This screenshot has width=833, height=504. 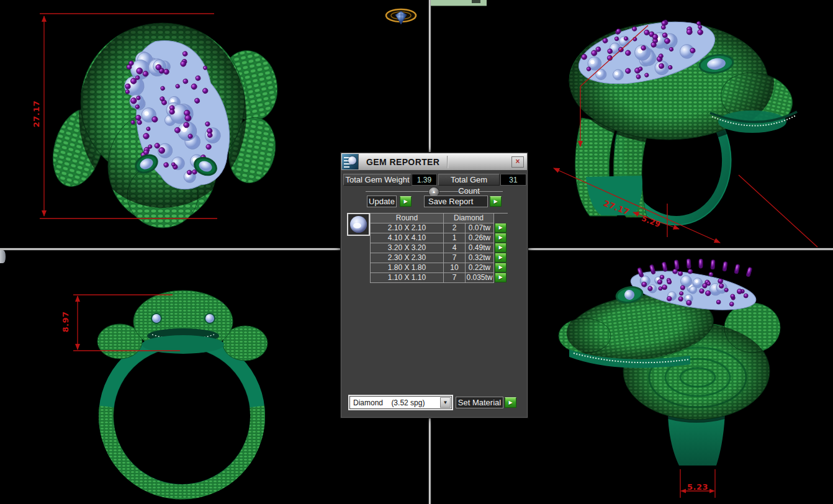 I want to click on save-report-button: Save Report, so click(x=456, y=201).